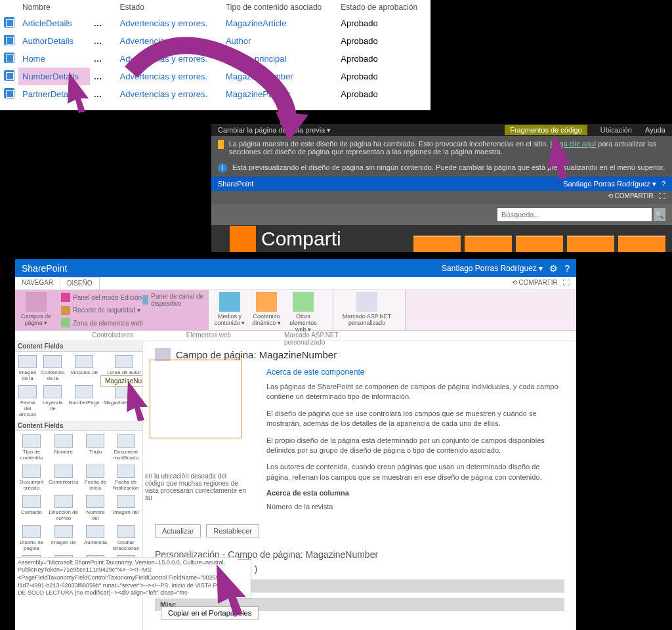  I want to click on site-logo: Comparti, so click(285, 239).